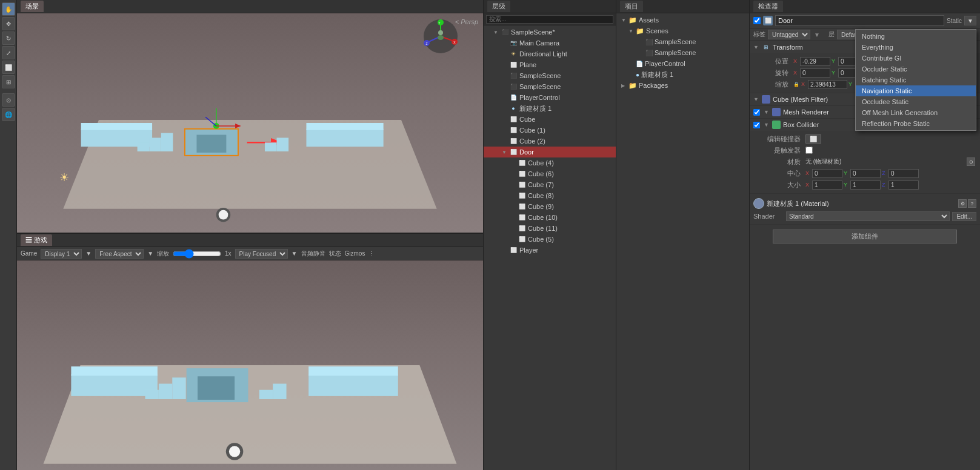 This screenshot has height=470, width=980. I want to click on assets-material-item: ● 新建材质 1, so click(682, 74).